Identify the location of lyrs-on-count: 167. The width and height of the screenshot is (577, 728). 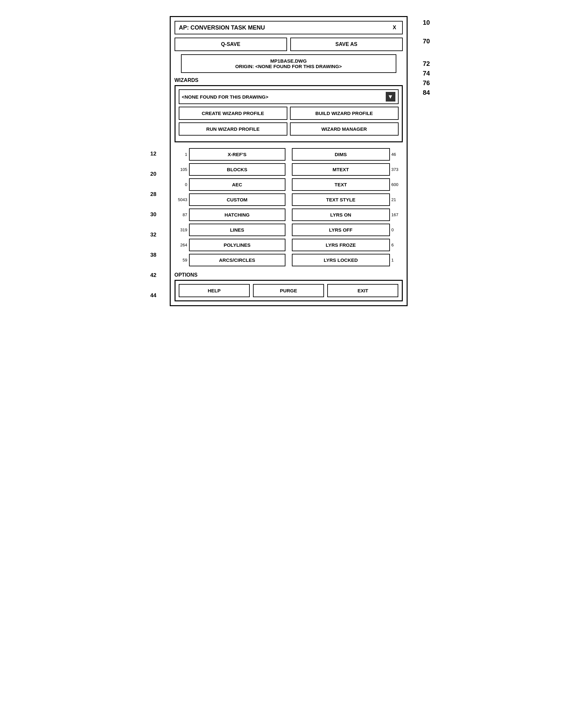
(396, 215).